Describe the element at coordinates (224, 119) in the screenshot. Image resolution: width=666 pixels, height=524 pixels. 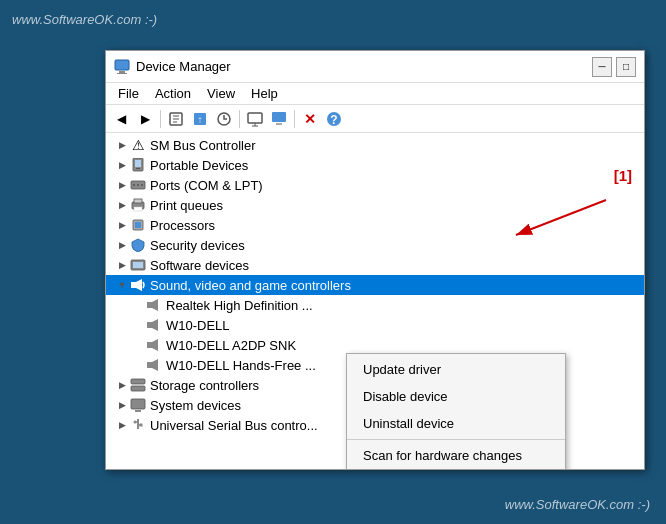
I see `scan-button` at that location.